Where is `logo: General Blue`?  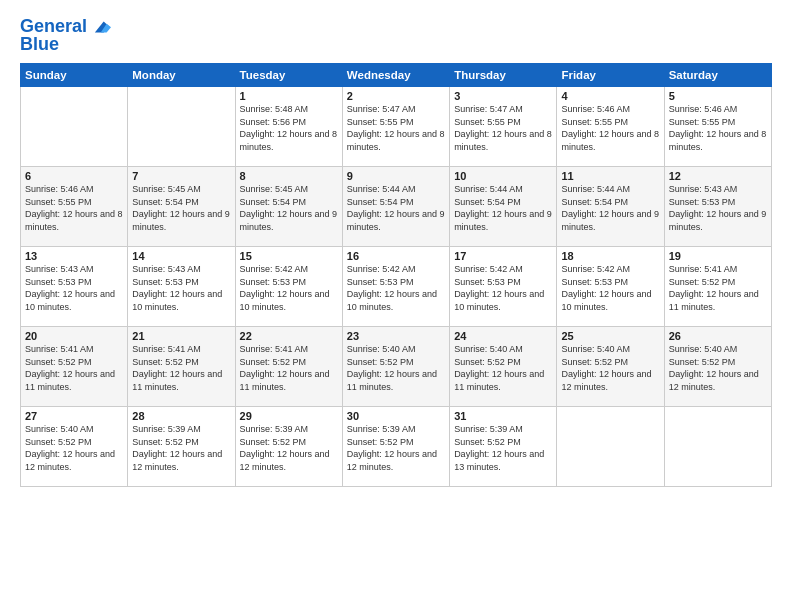 logo: General Blue is located at coordinates (66, 36).